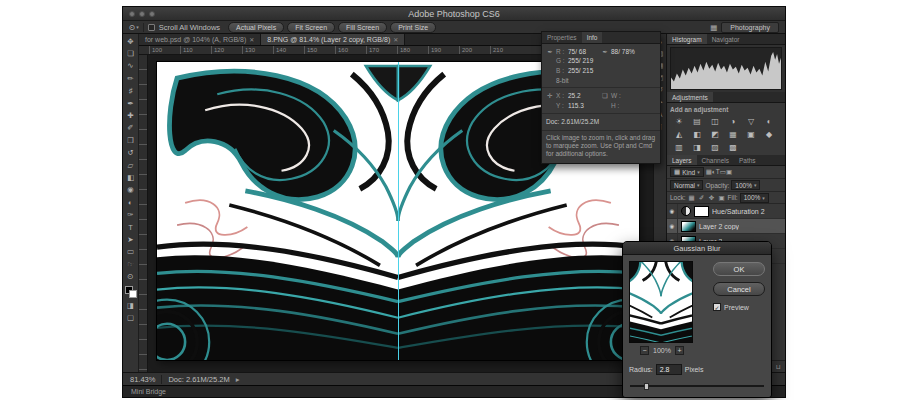 This screenshot has height=400, width=900. Describe the element at coordinates (131, 190) in the screenshot. I see `blur-tool-icon: ◉` at that location.